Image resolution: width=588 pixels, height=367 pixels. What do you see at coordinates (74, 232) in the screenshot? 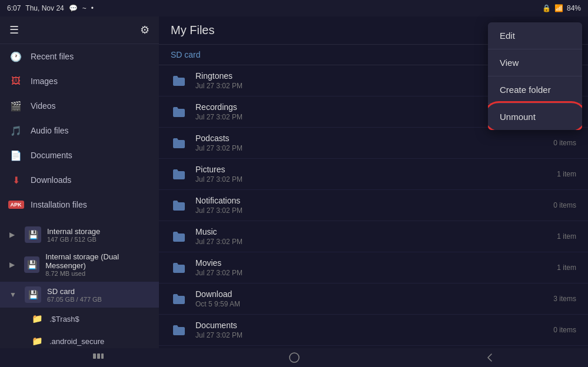
I see `internal-storage-name: Internal storage` at bounding box center [74, 232].